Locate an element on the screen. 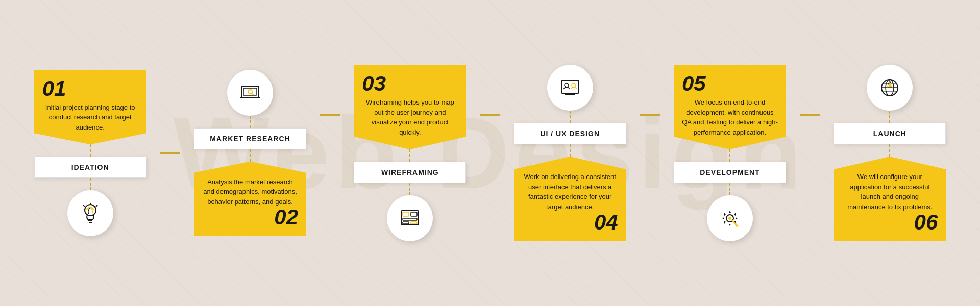 This screenshot has width=980, height=306. v-connector-1a is located at coordinates (90, 150).